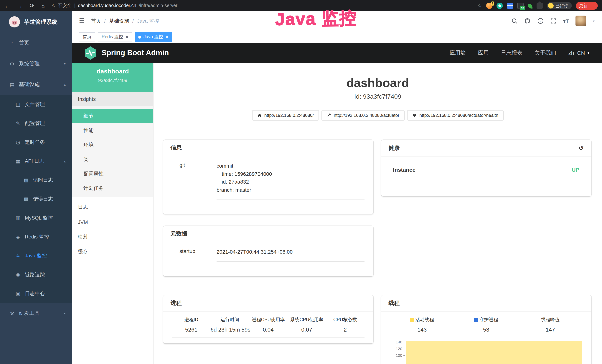  I want to click on service-url-button: http://192.168.0.2:48080/, so click(285, 115).